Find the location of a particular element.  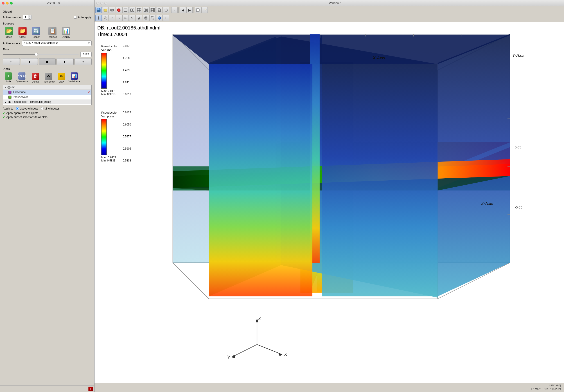

colorbar-rho-gradient is located at coordinates (104, 71).